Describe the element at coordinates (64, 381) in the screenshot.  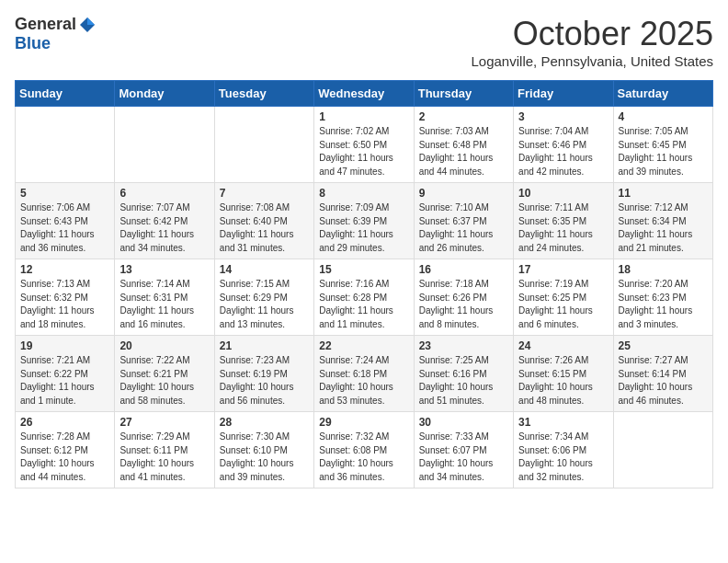
I see `day-info: Sunrise: 7:21 AM Sunset: 6:22 PM Dayligh…` at that location.